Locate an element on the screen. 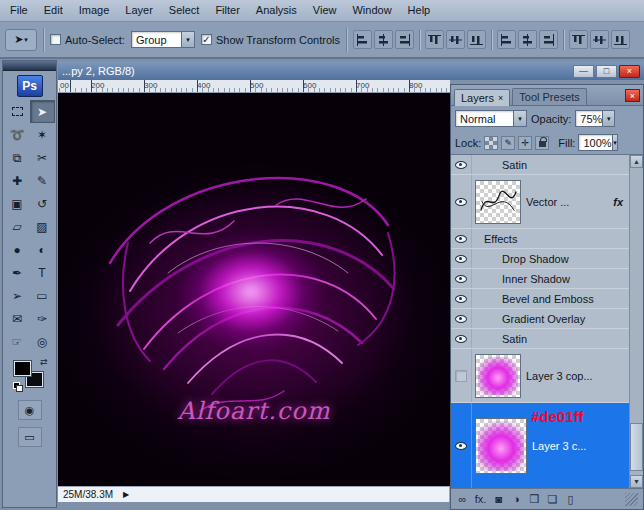 This screenshot has width=644, height=510. distribute-top-edges-button is located at coordinates (506, 40).